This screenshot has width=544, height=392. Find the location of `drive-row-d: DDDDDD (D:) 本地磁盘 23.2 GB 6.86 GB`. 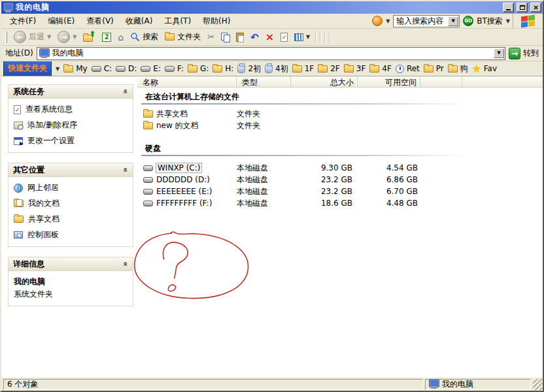

drive-row-d: DDDDDD (D:) 本地磁盘 23.2 GB 6.86 GB is located at coordinates (340, 180).